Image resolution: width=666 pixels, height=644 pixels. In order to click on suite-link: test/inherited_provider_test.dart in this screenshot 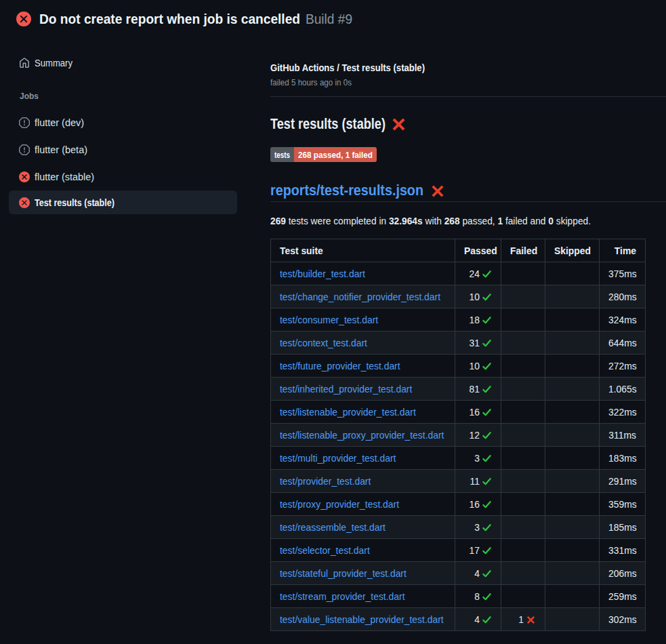, I will do `click(346, 389)`.